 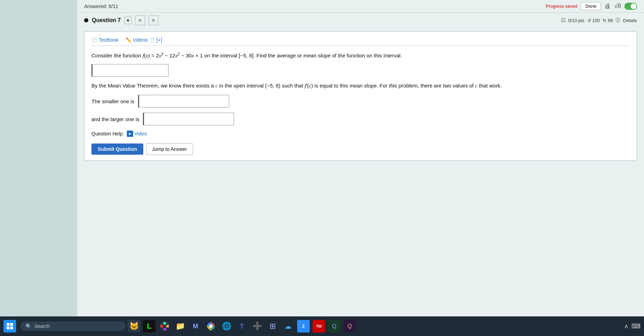 What do you see at coordinates (117, 149) in the screenshot?
I see `submit-button: Submit Question` at bounding box center [117, 149].